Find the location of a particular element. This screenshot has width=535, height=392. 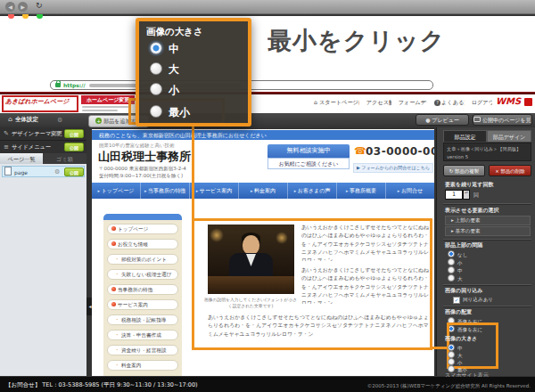

site-phone-number: 03-0000-0000 is located at coordinates (400, 151).